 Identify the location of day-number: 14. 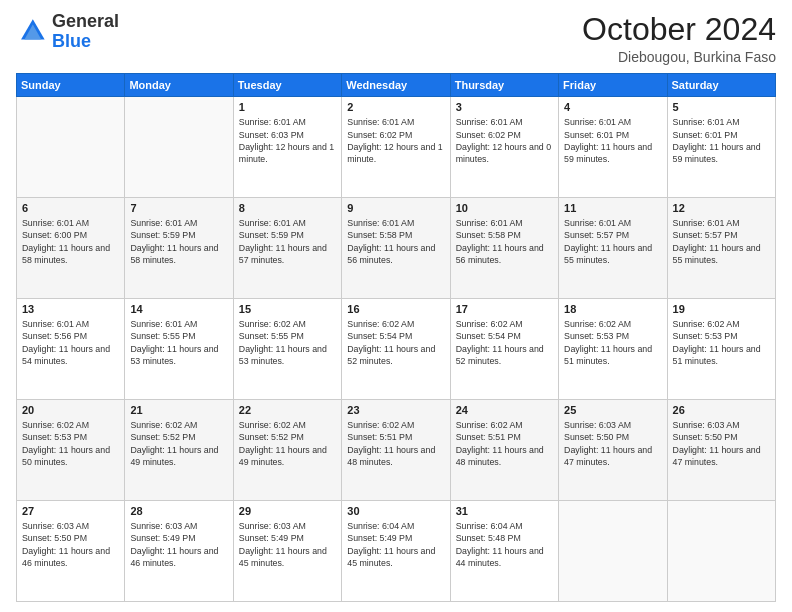
(178, 309).